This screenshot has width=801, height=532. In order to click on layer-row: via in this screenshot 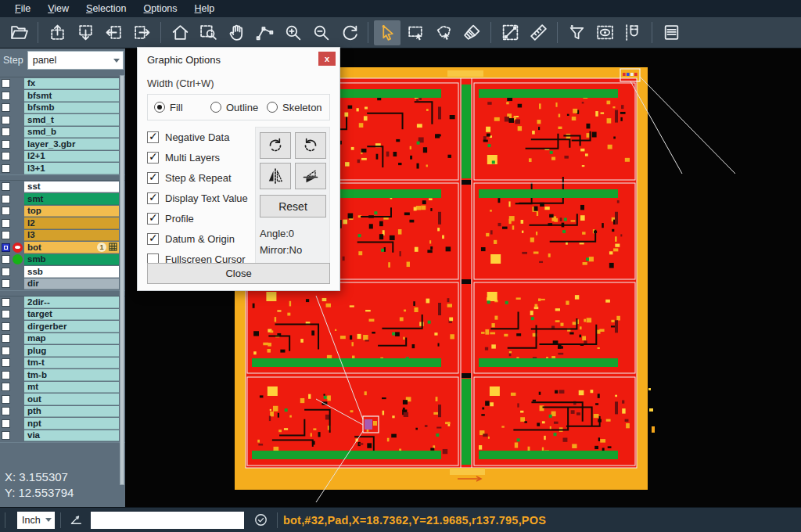, I will do `click(63, 436)`.